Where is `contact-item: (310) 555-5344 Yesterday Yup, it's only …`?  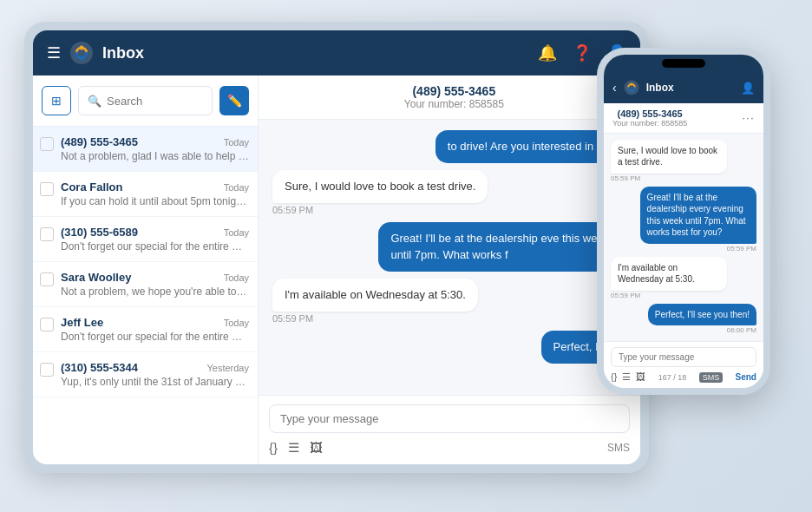
contact-item: (310) 555-5344 Yesterday Yup, it's only … is located at coordinates (146, 375).